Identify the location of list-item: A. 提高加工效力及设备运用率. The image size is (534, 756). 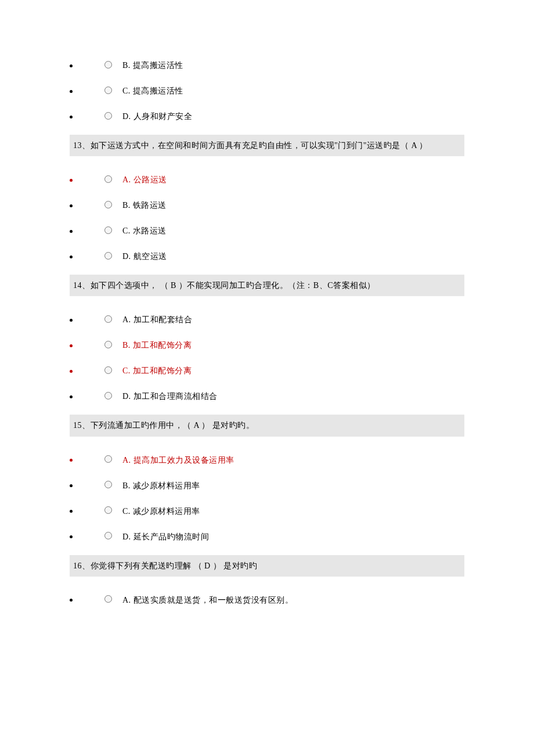
(267, 460).